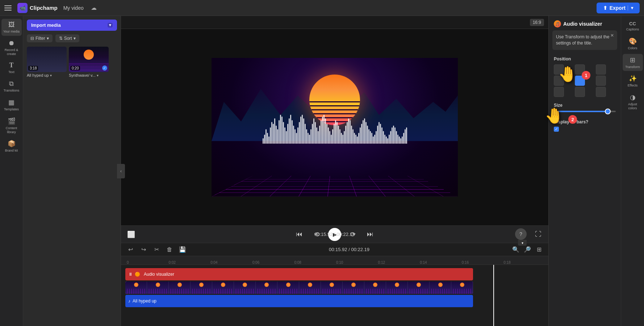 Image resolution: width=644 pixels, height=326 pixels. Describe the element at coordinates (12, 27) in the screenshot. I see `sidebar-item-your-media: 🖼 Your media` at that location.